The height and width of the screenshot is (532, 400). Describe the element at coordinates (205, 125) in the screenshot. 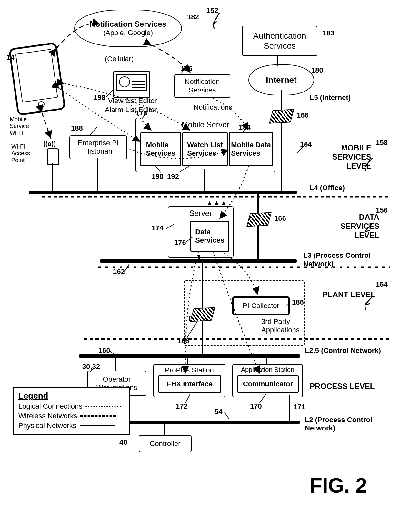

I see `mobile-server-title: Mobile Server` at that location.